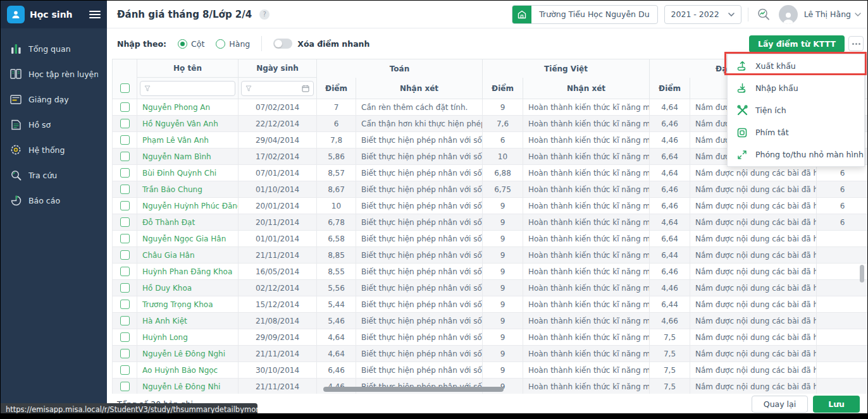  What do you see at coordinates (833, 14) in the screenshot?
I see `user-menu: Lê Thị Hằng` at bounding box center [833, 14].